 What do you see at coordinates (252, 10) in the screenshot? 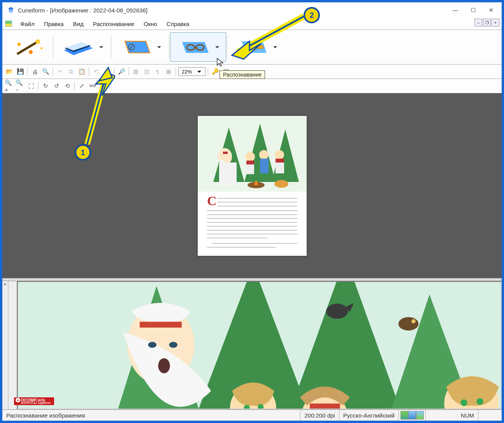
I see `titlebar: Cuneiform - [Изображение : 2022-04-08_09…` at bounding box center [252, 10].